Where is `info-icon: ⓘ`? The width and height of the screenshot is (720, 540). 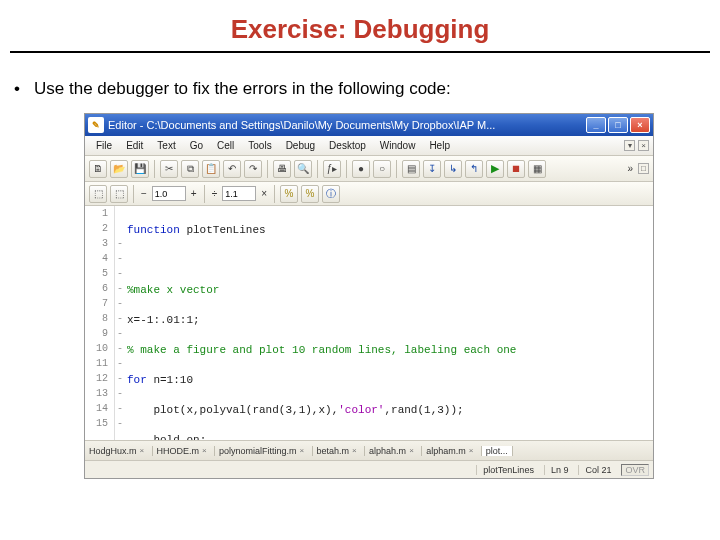 info-icon: ⓘ is located at coordinates (331, 194).